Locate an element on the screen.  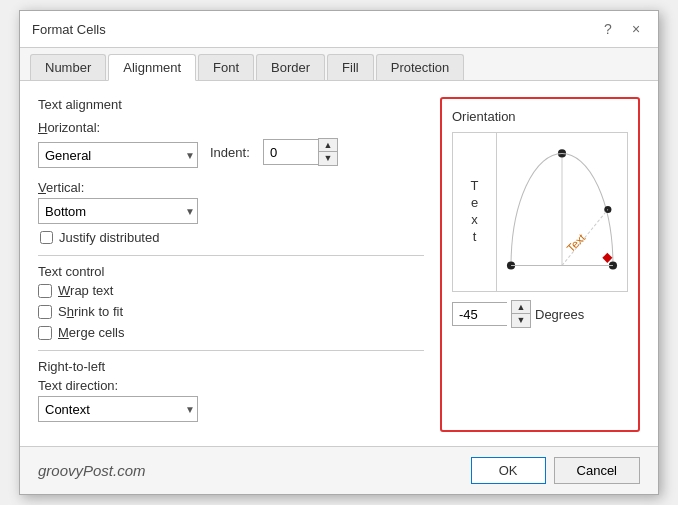
wrap-text-row: Wrap text is located at coordinates (231, 290).